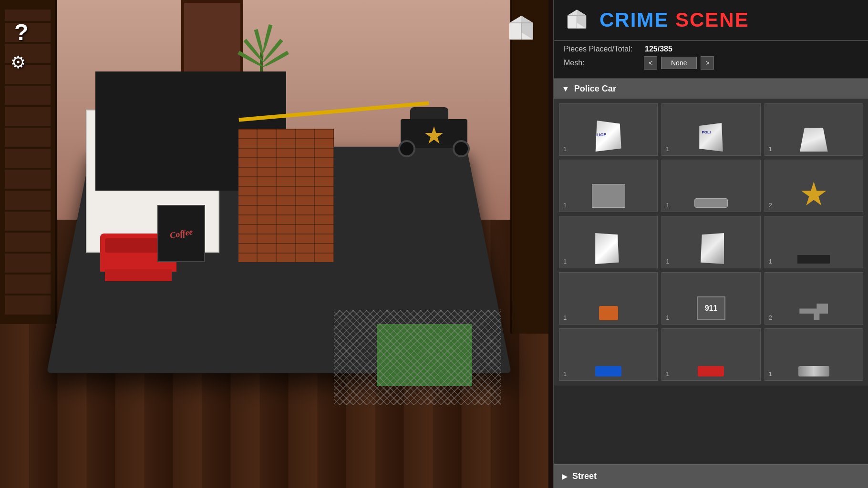 The height and width of the screenshot is (488, 868). What do you see at coordinates (814, 298) in the screenshot?
I see `item-gun-shape: 2` at bounding box center [814, 298].